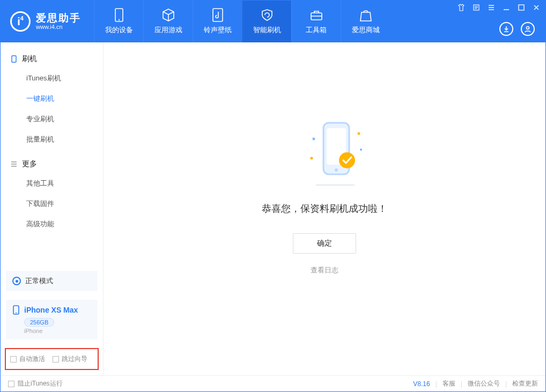  I want to click on sidebar-item-batch-flash: 批量刷机, so click(51, 139).